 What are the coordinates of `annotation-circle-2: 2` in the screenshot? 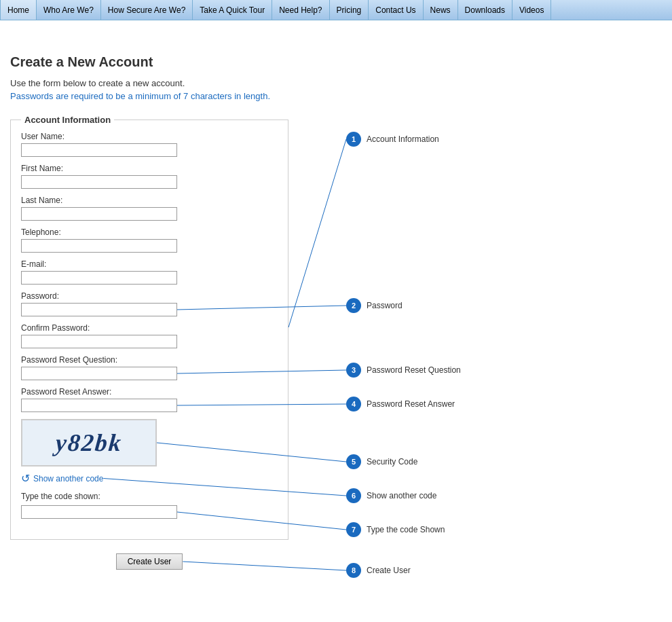 It's located at (354, 306).